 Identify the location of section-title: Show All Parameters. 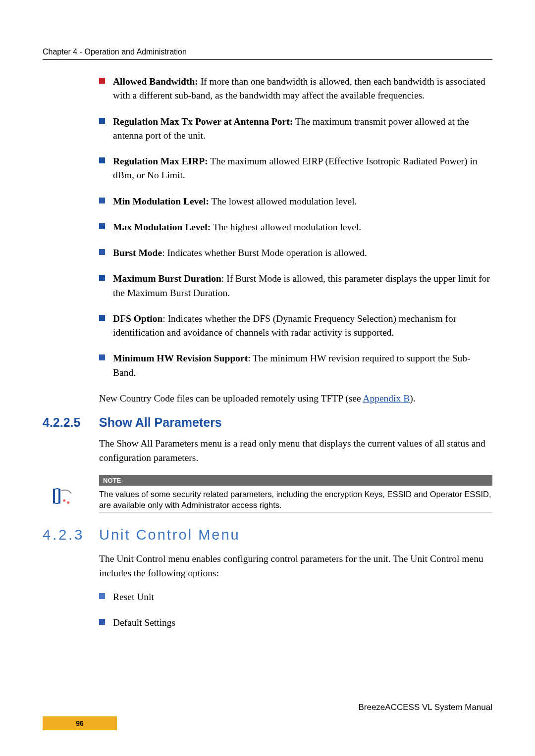
(160, 423).